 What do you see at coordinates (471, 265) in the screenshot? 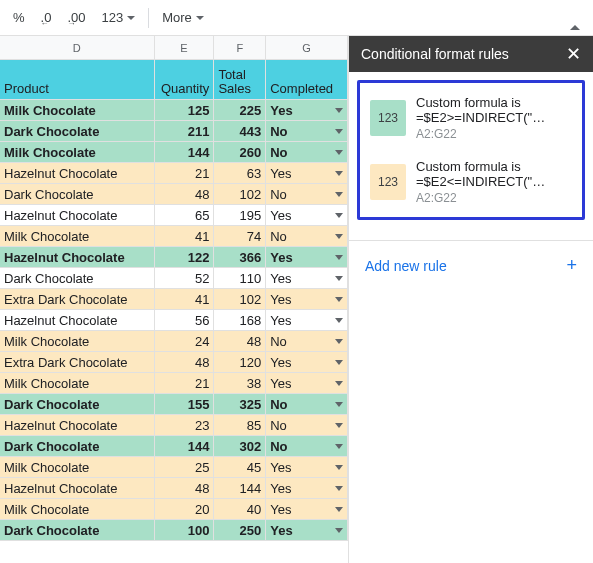
I see `add-rule-button: Add new rule +` at bounding box center [471, 265].